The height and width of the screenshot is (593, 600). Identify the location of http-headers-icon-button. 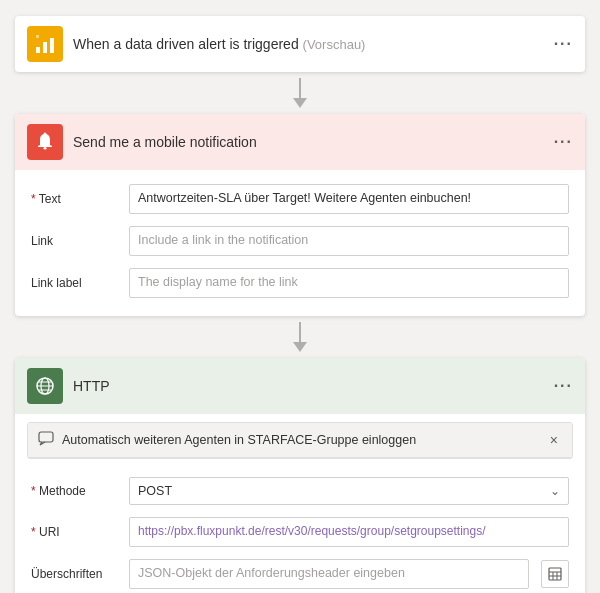
(555, 574).